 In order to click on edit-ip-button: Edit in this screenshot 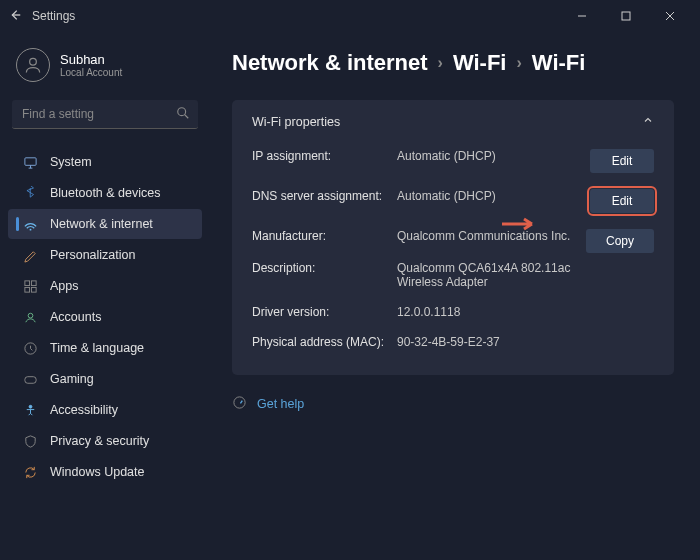, I will do `click(622, 161)`.